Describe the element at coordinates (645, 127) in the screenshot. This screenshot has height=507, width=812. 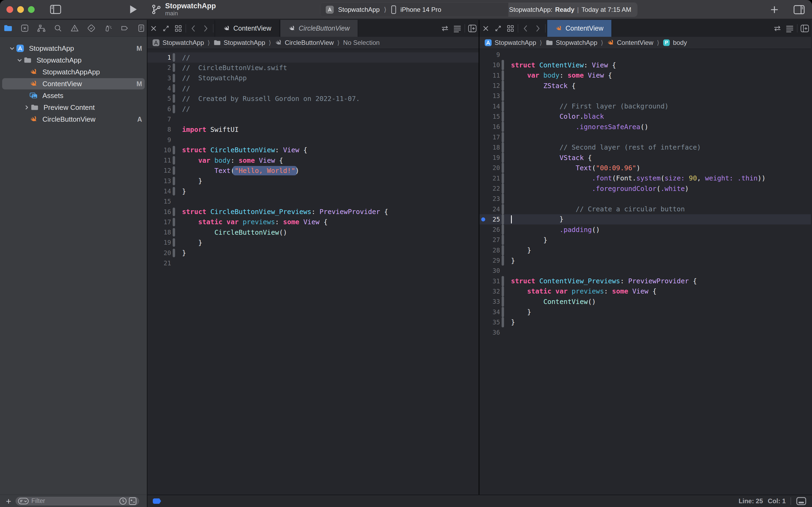
I see `code-line-16: 16 .ignoresSafeArea()` at that location.